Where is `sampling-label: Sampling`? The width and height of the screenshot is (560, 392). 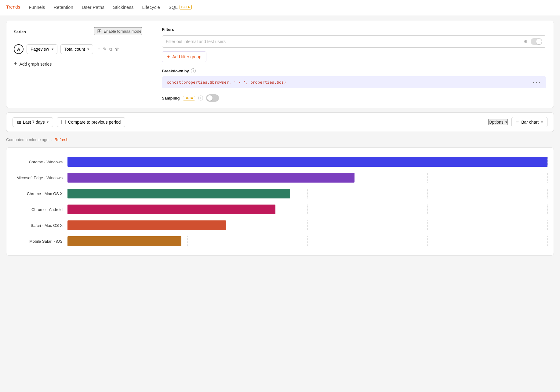 sampling-label: Sampling is located at coordinates (171, 98).